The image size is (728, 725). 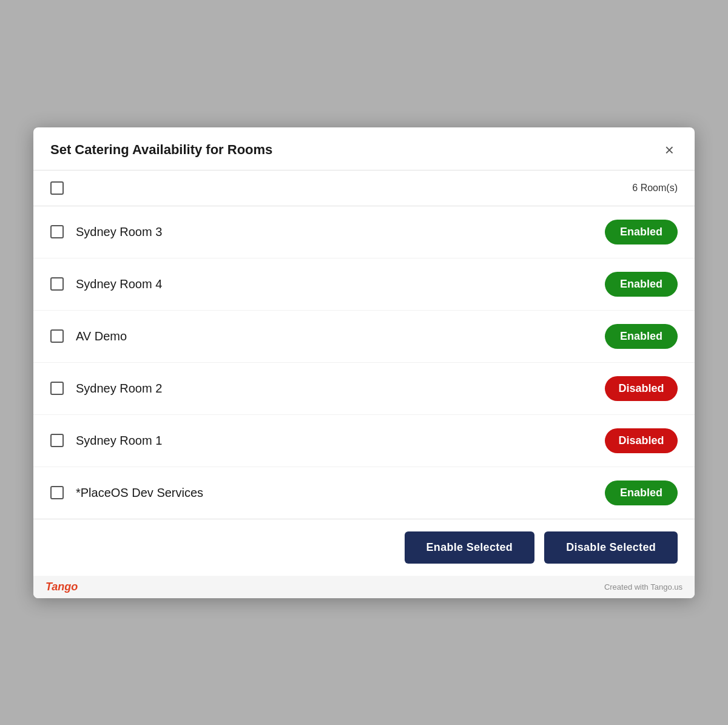 I want to click on room-left: Sydney Room 4, so click(x=106, y=284).